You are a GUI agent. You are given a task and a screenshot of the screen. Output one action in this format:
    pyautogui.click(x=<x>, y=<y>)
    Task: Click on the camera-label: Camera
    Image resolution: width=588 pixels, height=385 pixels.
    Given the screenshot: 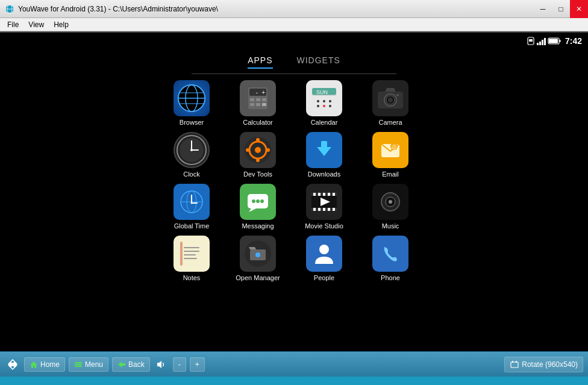 What is the action you would take?
    pyautogui.click(x=390, y=122)
    